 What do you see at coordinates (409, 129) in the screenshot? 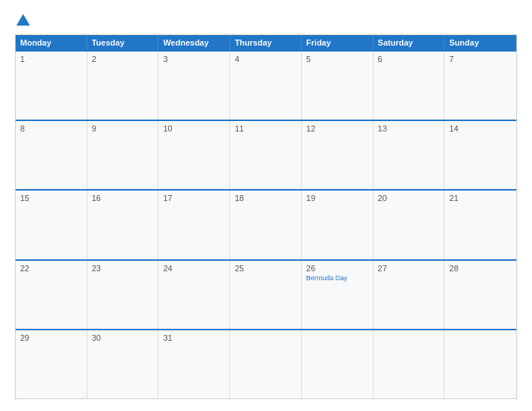
I see `day-number: 13` at bounding box center [409, 129].